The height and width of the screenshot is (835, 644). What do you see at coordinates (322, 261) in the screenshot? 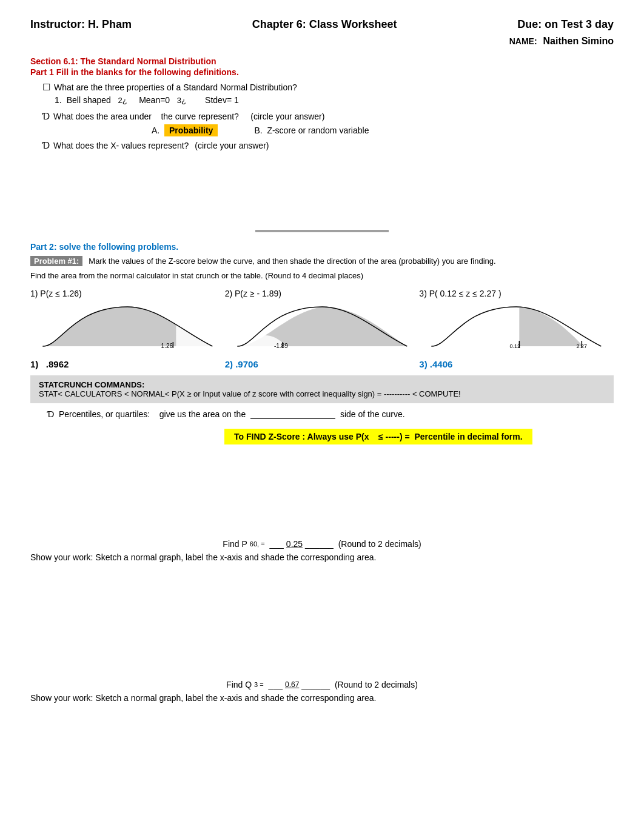
I see `problem1-header: Problem #1: Mark the values of the Z-sco…` at bounding box center [322, 261].